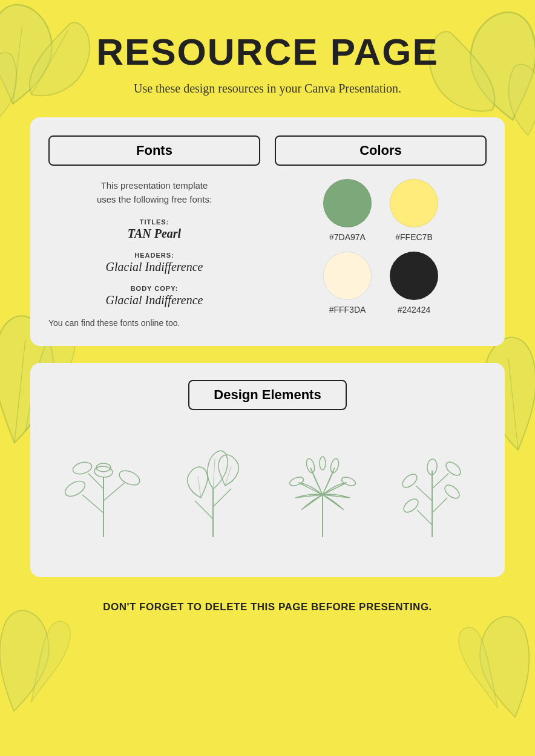 This screenshot has height=756, width=535. What do you see at coordinates (268, 492) in the screenshot?
I see `plant-illustrations` at bounding box center [268, 492].